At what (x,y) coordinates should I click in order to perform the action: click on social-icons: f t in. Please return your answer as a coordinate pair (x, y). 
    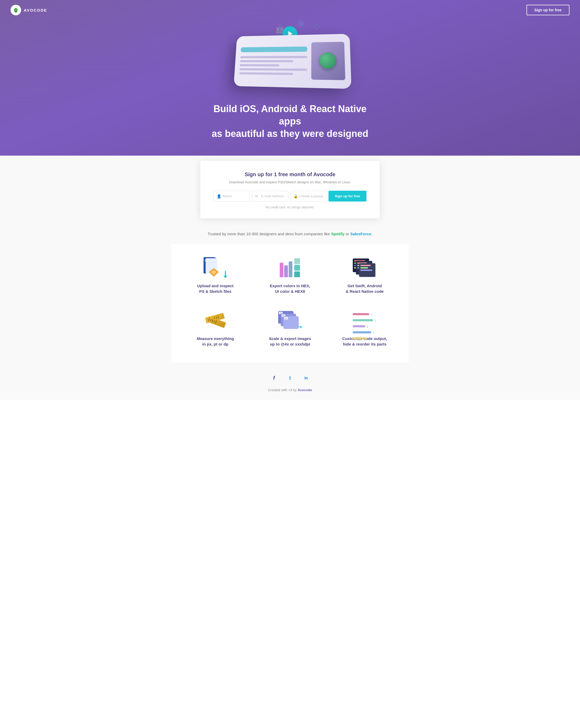
    Looking at the image, I should click on (290, 378).